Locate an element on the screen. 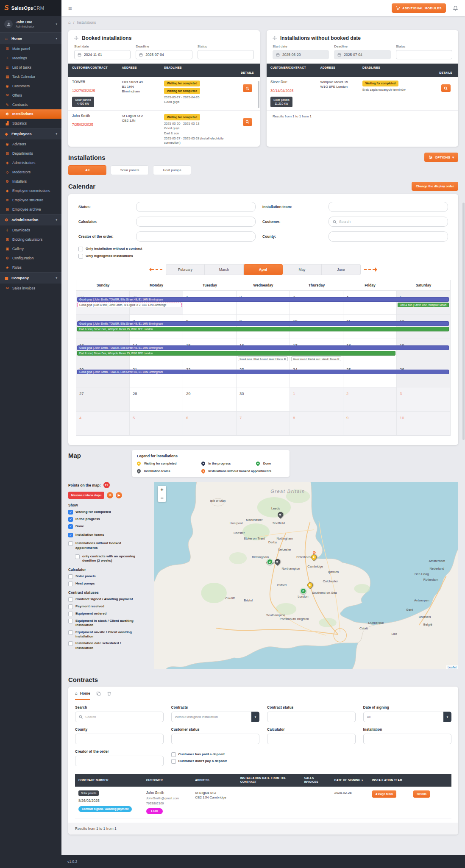  calendar-day-cell: 27 is located at coordinates (103, 399).